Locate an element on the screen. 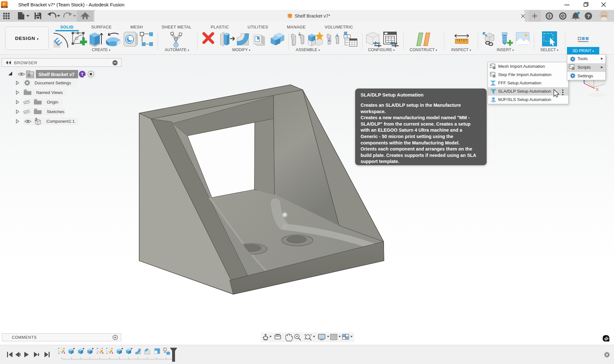  svg-text: T is located at coordinates (82, 74).